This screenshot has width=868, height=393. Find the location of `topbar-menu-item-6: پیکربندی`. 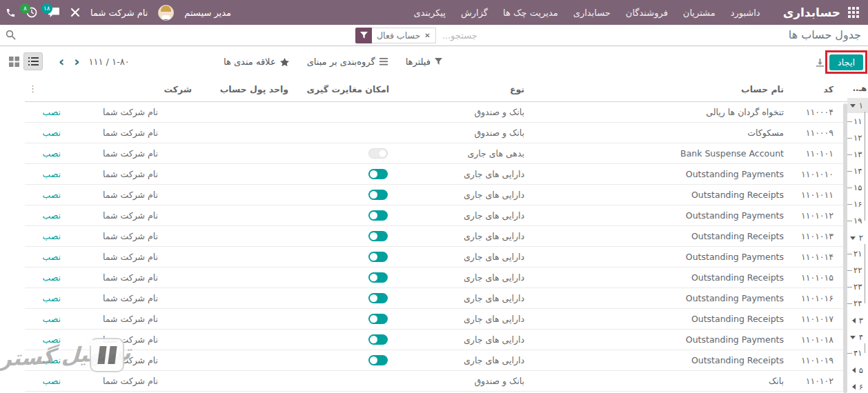

topbar-menu-item-6: پیکربندی is located at coordinates (429, 12).